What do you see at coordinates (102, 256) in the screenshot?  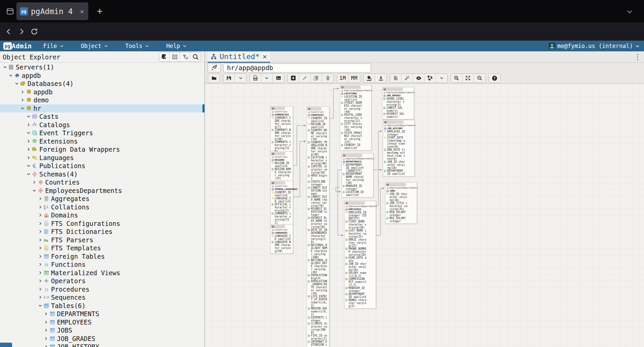 I see `tree-item-foreign-tables: Foreign Tables` at bounding box center [102, 256].